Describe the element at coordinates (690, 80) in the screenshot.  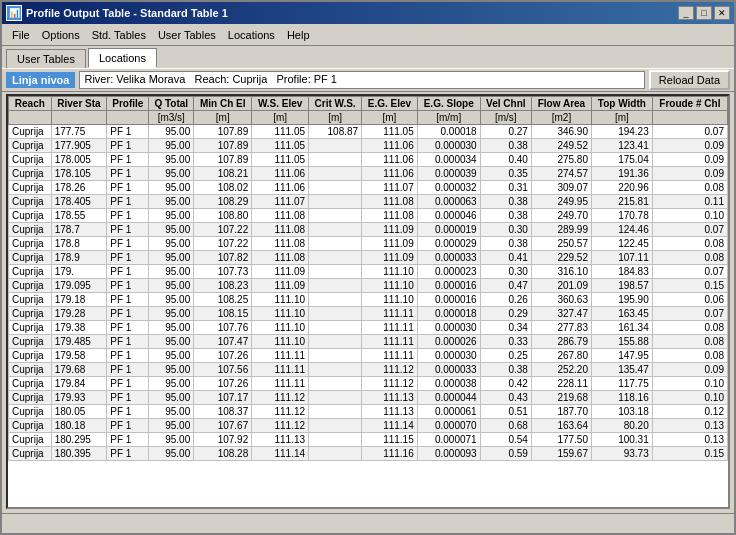
I see `reload-button: Reload Data` at that location.